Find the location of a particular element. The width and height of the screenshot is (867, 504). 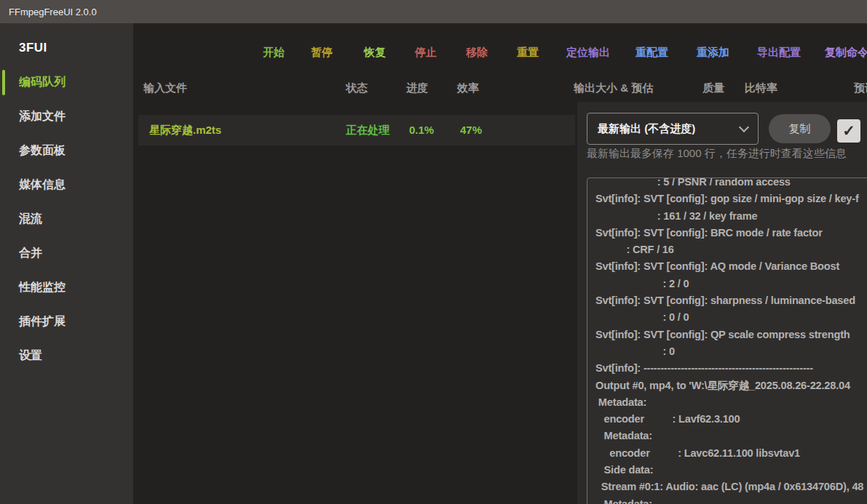

output-mode-value: 最新输出 (不含进度) is located at coordinates (669, 129).